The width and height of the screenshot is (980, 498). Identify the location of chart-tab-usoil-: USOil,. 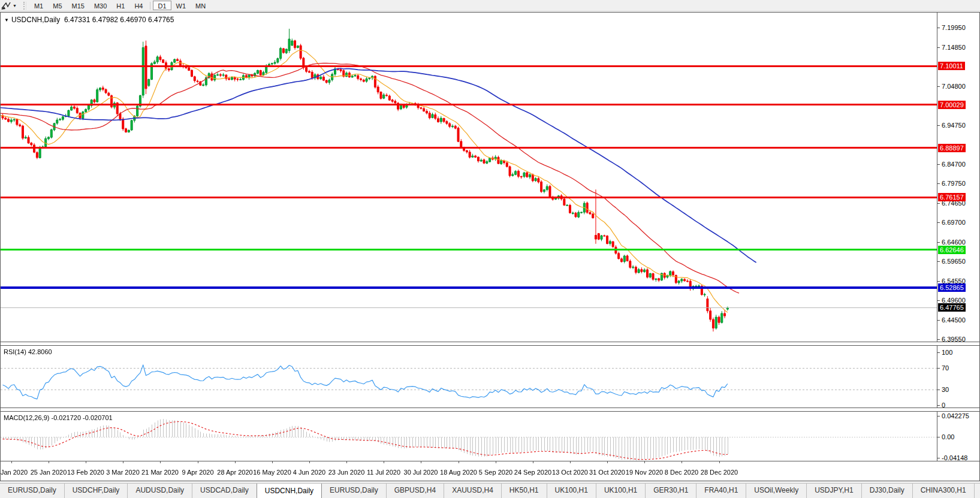
(977, 491).